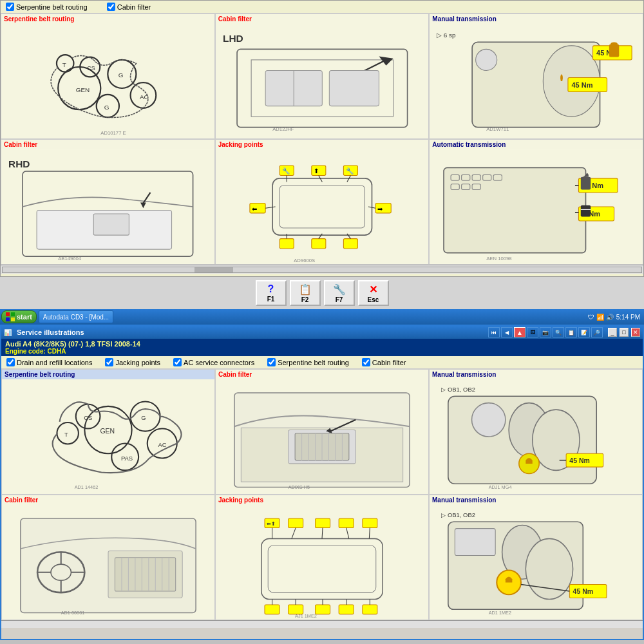  What do you see at coordinates (624, 332) in the screenshot?
I see `maximize-button: □` at bounding box center [624, 332].